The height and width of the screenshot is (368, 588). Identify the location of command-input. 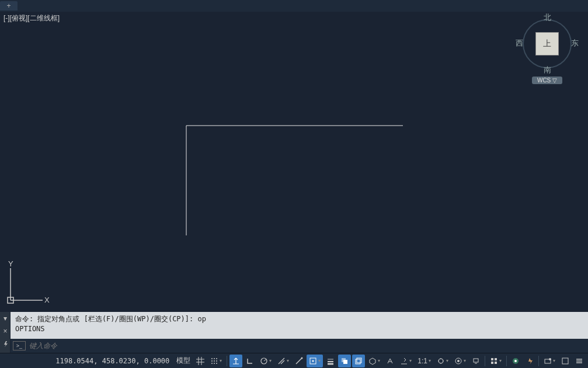
(307, 346).